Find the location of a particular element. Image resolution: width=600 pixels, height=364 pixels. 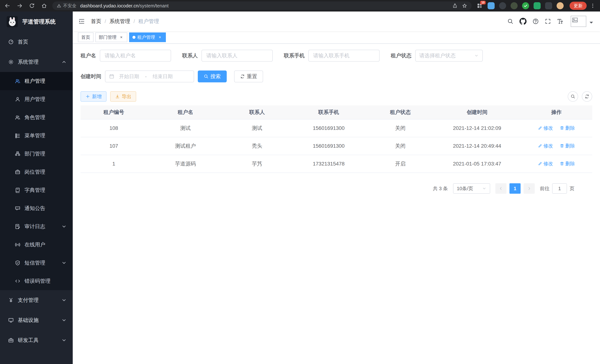

app-logo: 芋道管理系统 is located at coordinates (37, 22).